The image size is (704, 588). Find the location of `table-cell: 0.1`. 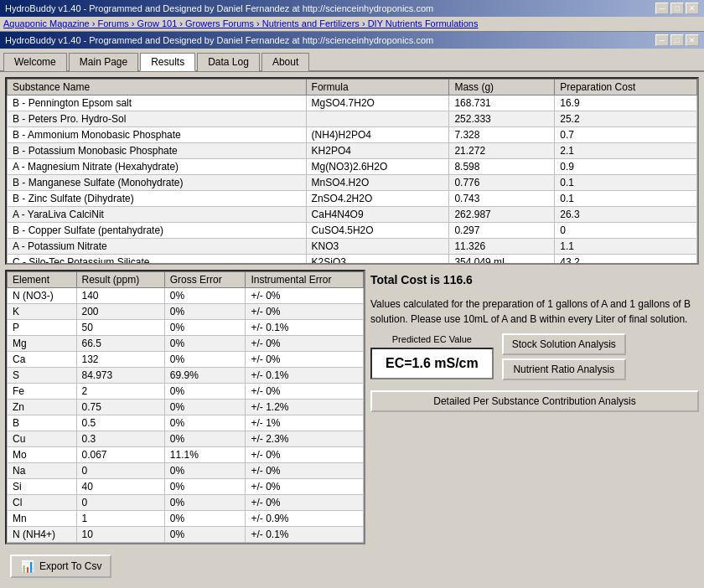

table-cell: 0.1 is located at coordinates (626, 183).